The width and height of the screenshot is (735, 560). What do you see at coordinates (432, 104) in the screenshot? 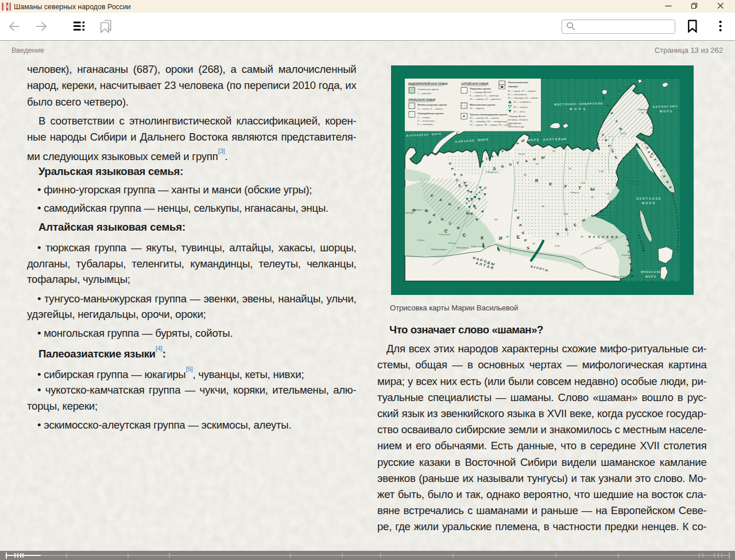
I see `svg-text: Финно-угорская группа` at bounding box center [432, 104].